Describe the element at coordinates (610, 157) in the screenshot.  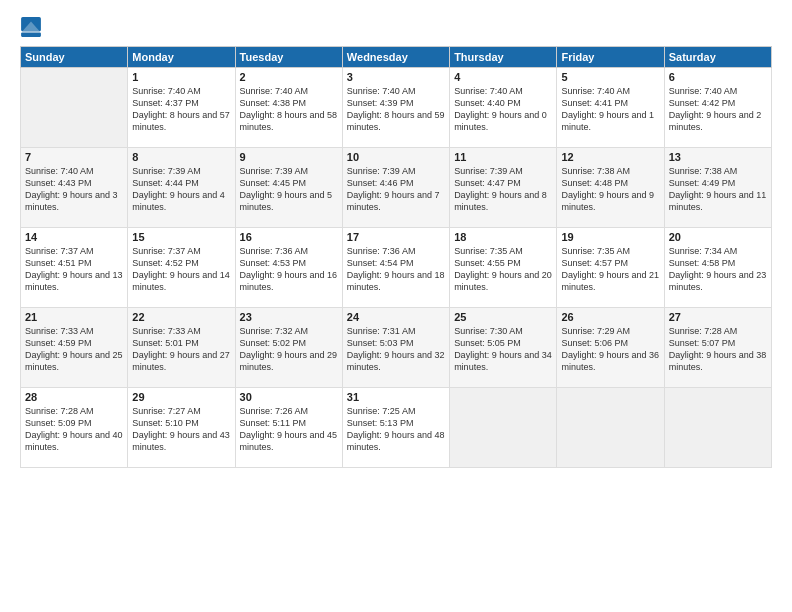
I see `day-number: 12` at that location.